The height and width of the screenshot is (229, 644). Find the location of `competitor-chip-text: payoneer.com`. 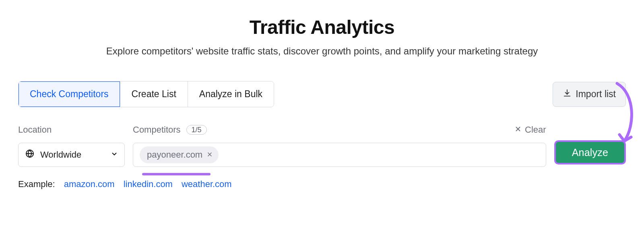

competitor-chip-text: payoneer.com is located at coordinates (175, 155).